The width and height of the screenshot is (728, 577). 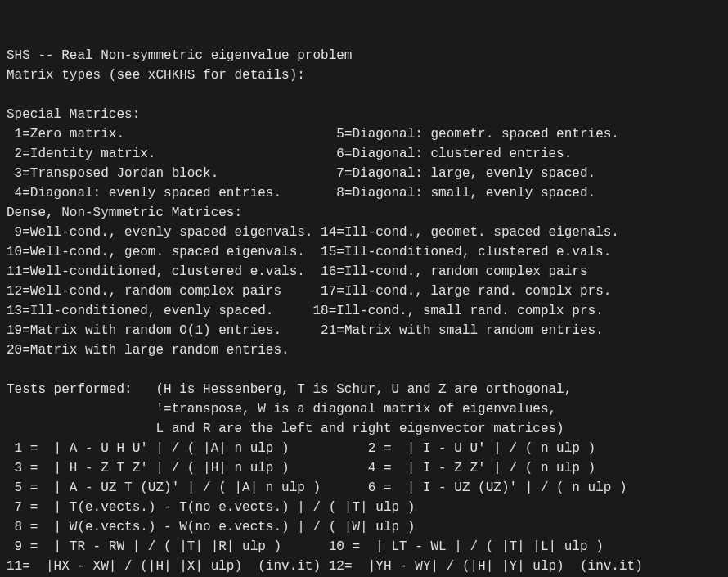 I want to click on title-line: SHS -- Real Non-symmetric eigenvalue pro…, so click(x=179, y=56).